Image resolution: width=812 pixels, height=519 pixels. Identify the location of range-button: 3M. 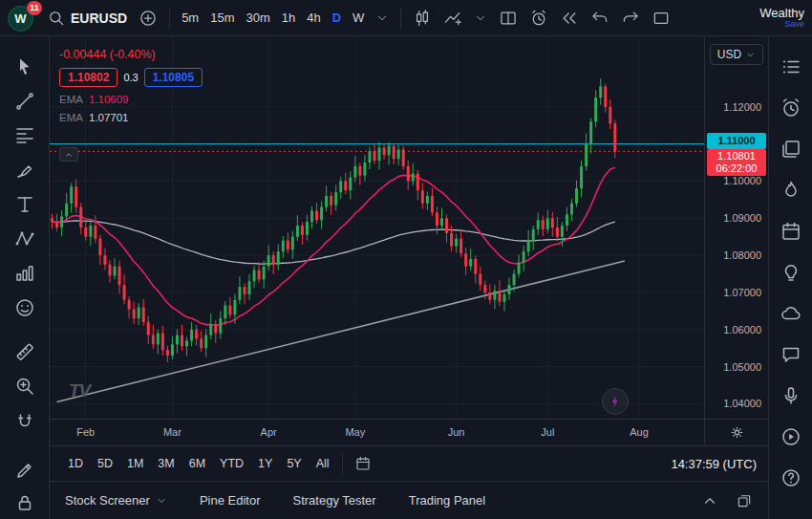
(166, 464).